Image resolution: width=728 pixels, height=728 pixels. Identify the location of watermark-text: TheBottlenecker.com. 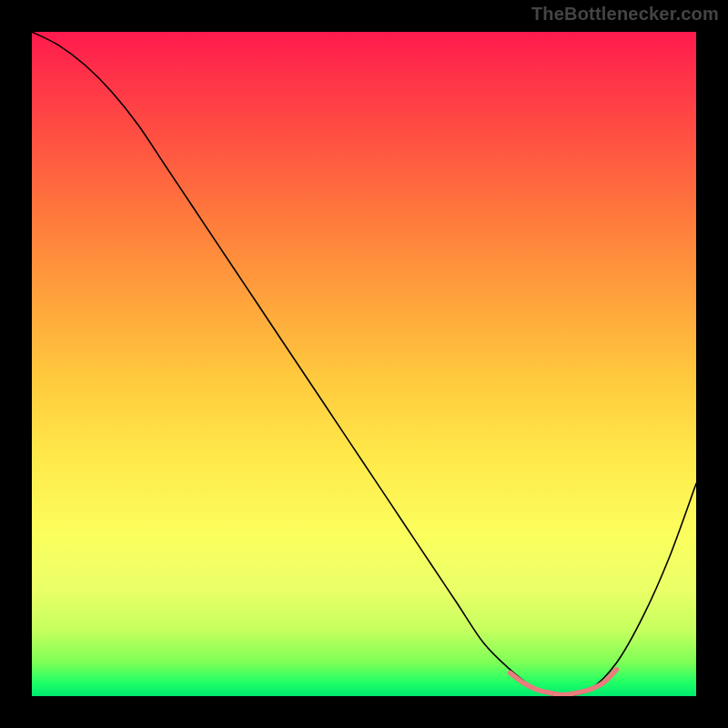
(625, 15).